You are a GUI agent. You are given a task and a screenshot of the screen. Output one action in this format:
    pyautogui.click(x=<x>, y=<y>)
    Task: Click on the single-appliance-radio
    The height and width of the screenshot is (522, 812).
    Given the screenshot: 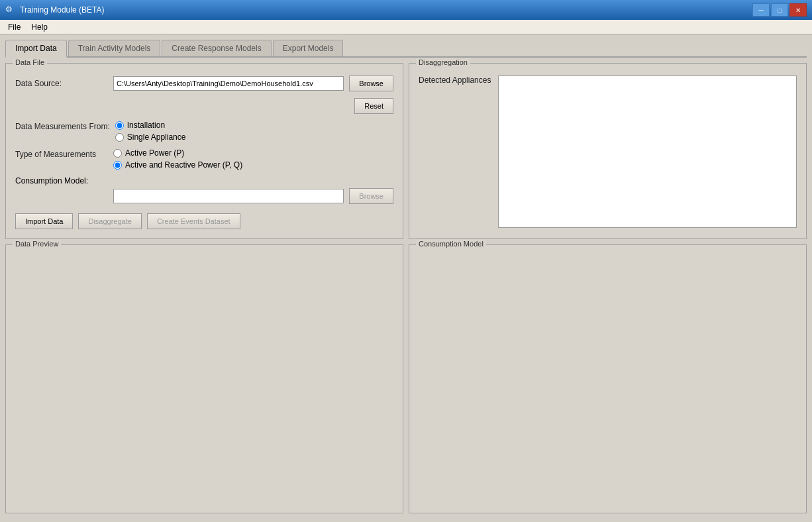 What is the action you would take?
    pyautogui.click(x=119, y=138)
    